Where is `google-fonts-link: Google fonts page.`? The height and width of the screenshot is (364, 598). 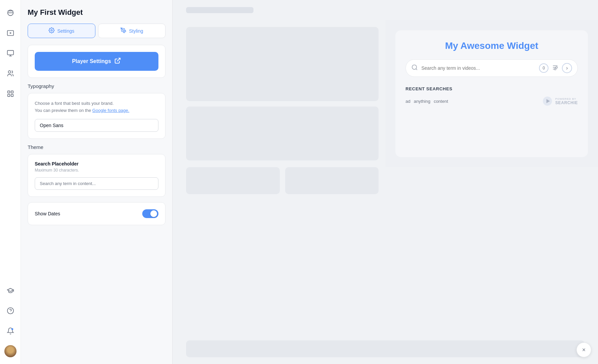 google-fonts-link: Google fonts page. is located at coordinates (111, 111).